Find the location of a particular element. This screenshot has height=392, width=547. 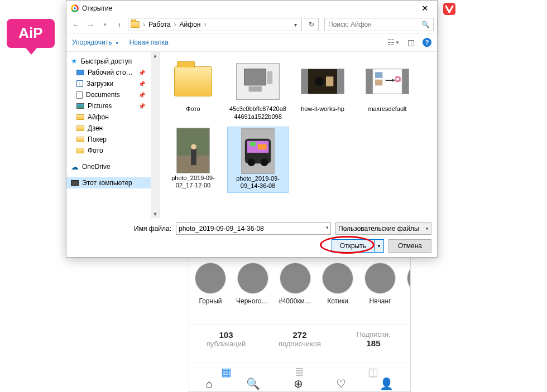

downloads-icon is located at coordinates (80, 84).